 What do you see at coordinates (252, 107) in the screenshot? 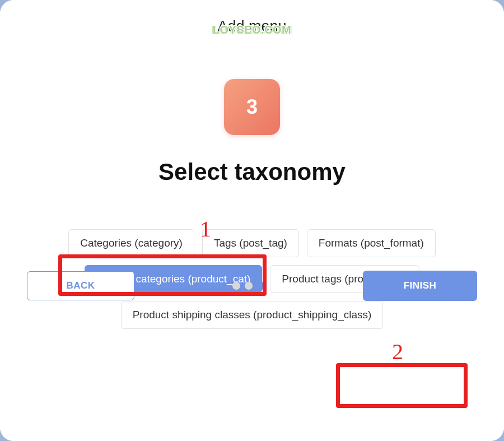
I see `step-badge: 3` at bounding box center [252, 107].